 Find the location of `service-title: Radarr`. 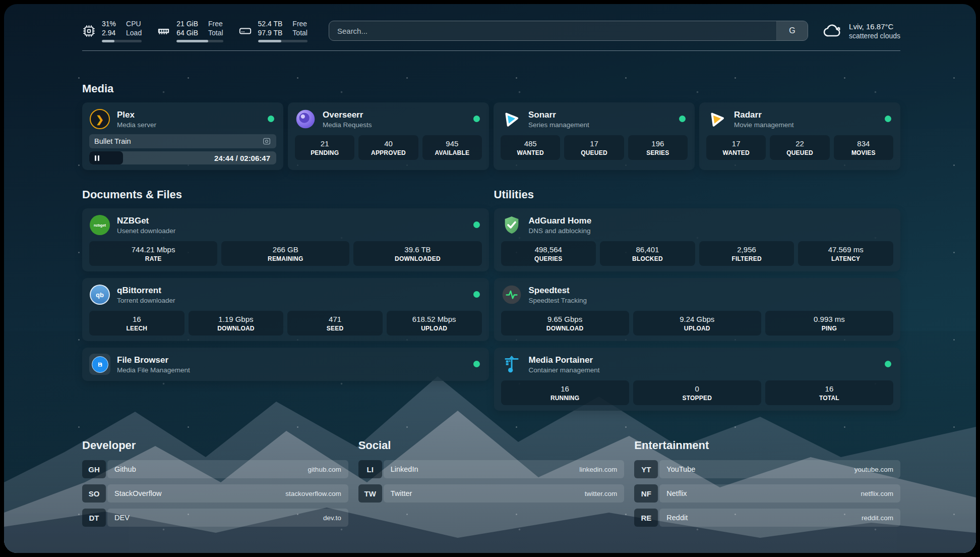

service-title: Radarr is located at coordinates (764, 115).